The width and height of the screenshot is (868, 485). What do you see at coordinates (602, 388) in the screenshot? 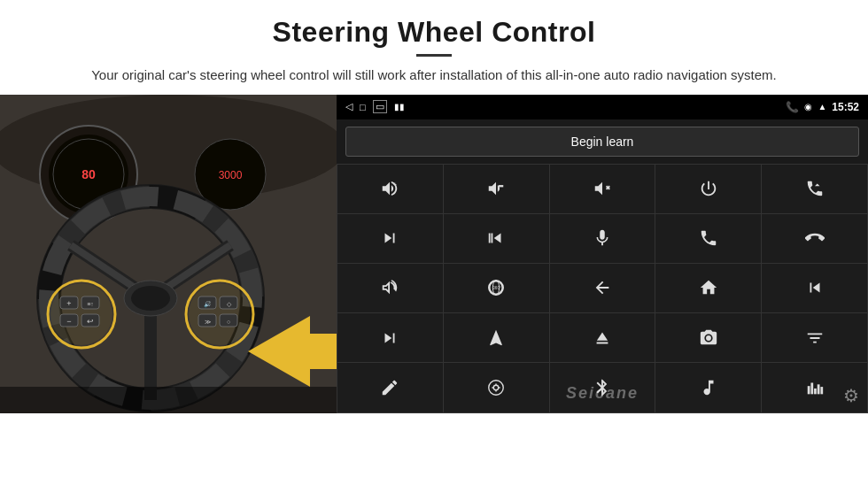
I see `bluetooth-button` at bounding box center [602, 388].